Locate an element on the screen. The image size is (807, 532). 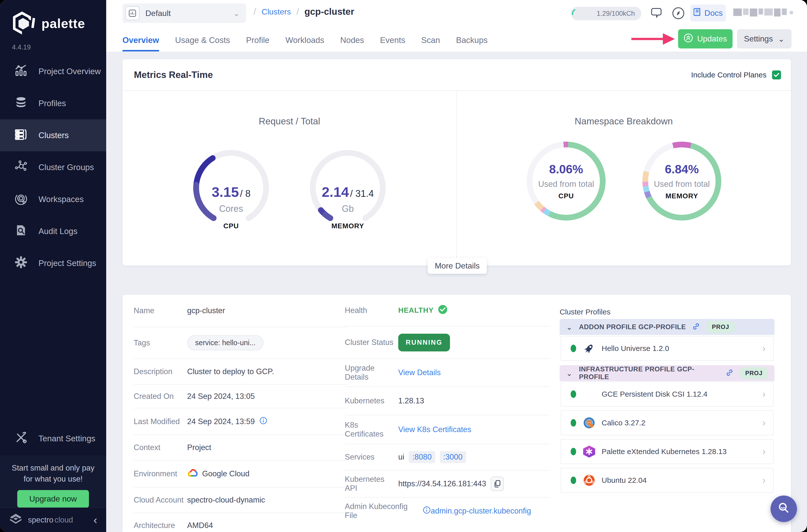
sidebar-item-project-overview: Project Overview is located at coordinates (53, 71).